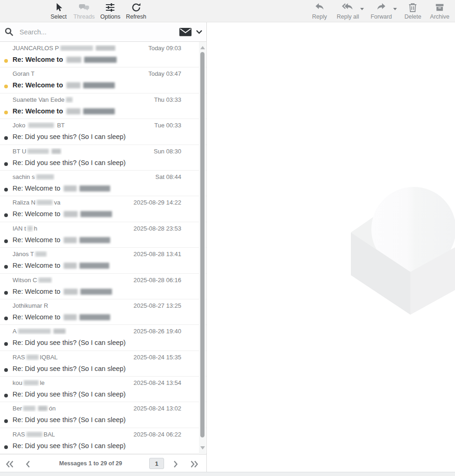 The height and width of the screenshot is (476, 455). Describe the element at coordinates (199, 32) in the screenshot. I see `chevron-down-icon` at that location.